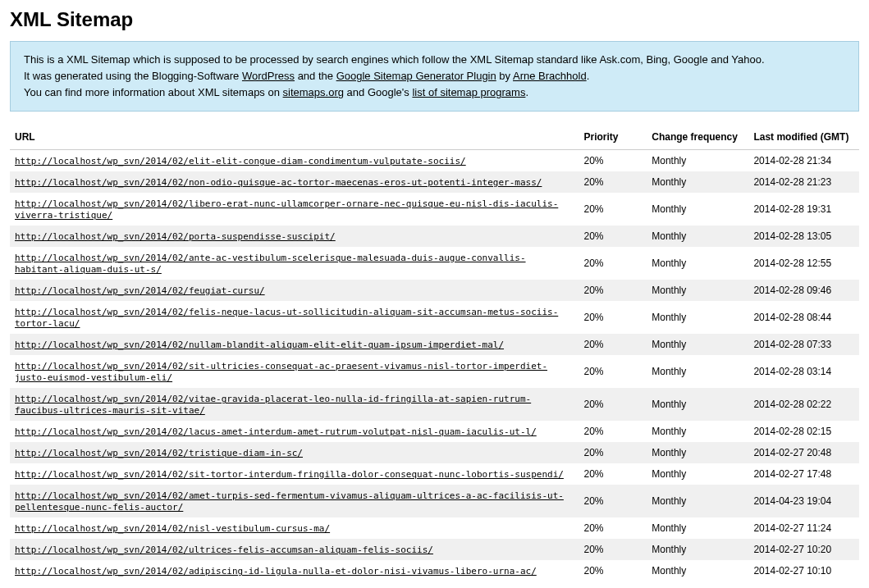 The image size is (869, 588). I want to click on table-row: http://localhost/wp_svn/2014/02/adipisci…, so click(435, 571).